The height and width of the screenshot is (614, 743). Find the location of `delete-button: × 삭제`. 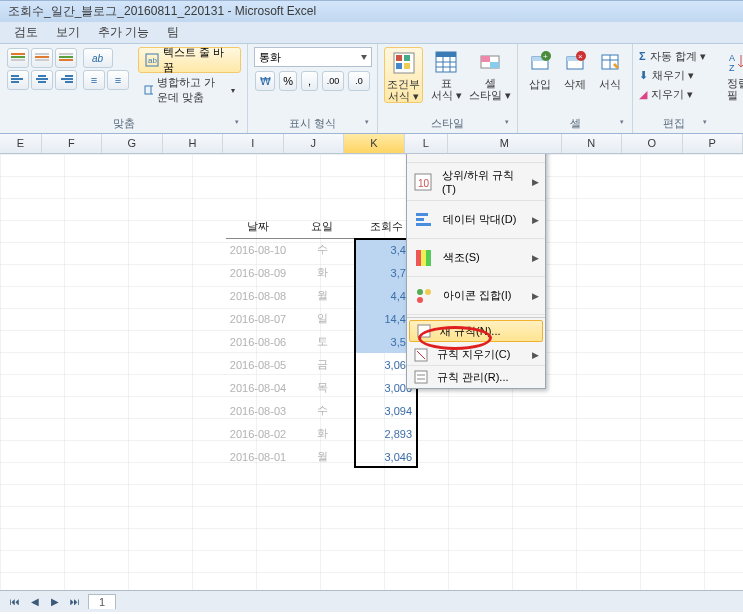

delete-button: × 삭제 is located at coordinates (574, 70).